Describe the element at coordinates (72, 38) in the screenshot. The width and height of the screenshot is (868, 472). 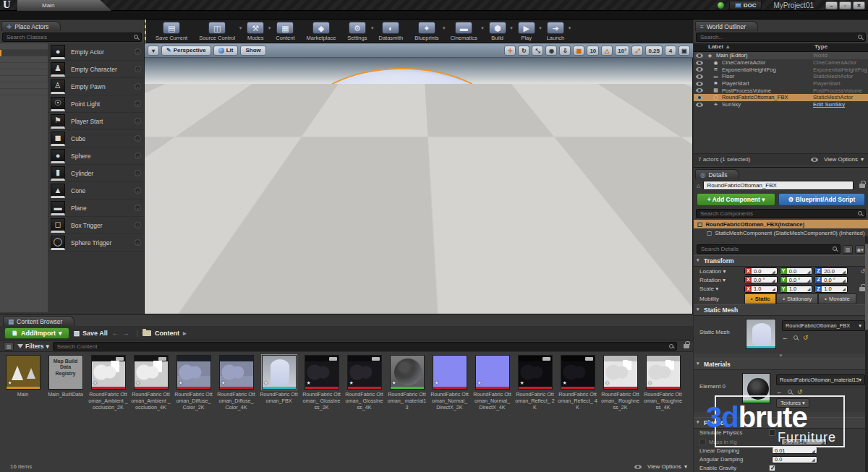
I see `search-classes-input: Search Classes` at that location.